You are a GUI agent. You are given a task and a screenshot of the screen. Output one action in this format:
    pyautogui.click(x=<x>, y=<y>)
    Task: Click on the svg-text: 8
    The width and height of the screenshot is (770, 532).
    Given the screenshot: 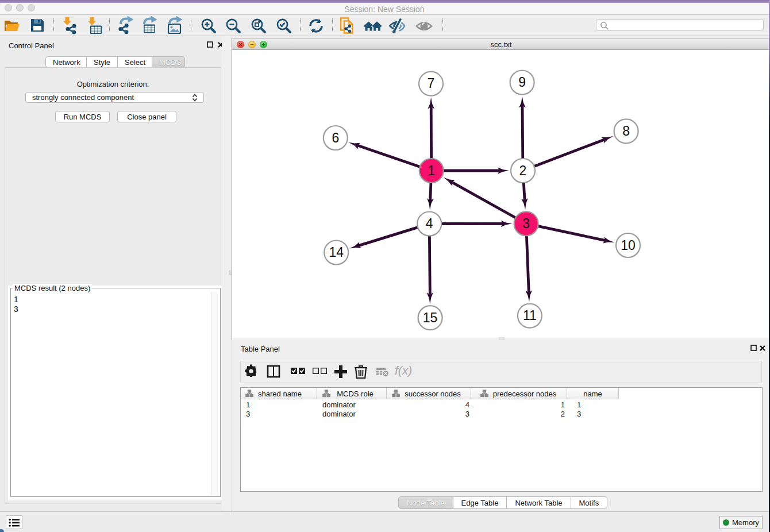 What is the action you would take?
    pyautogui.click(x=626, y=131)
    